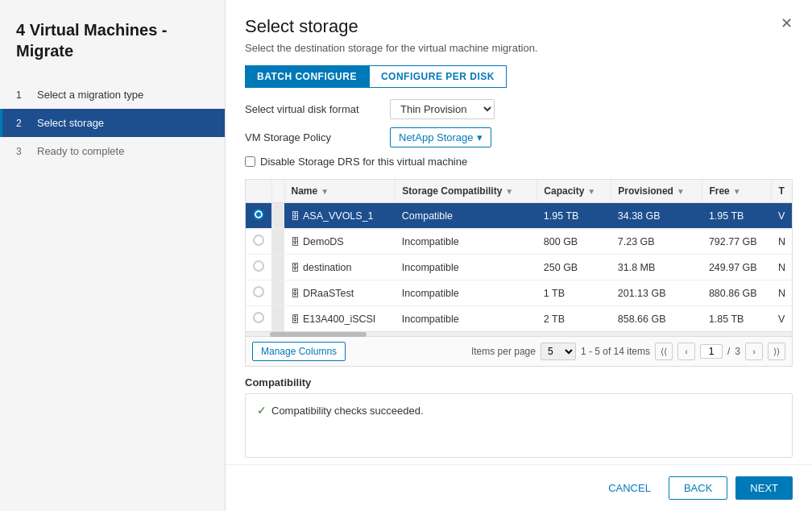  What do you see at coordinates (657, 293) in the screenshot?
I see `storage-provisioned: 201.13 GB` at bounding box center [657, 293].